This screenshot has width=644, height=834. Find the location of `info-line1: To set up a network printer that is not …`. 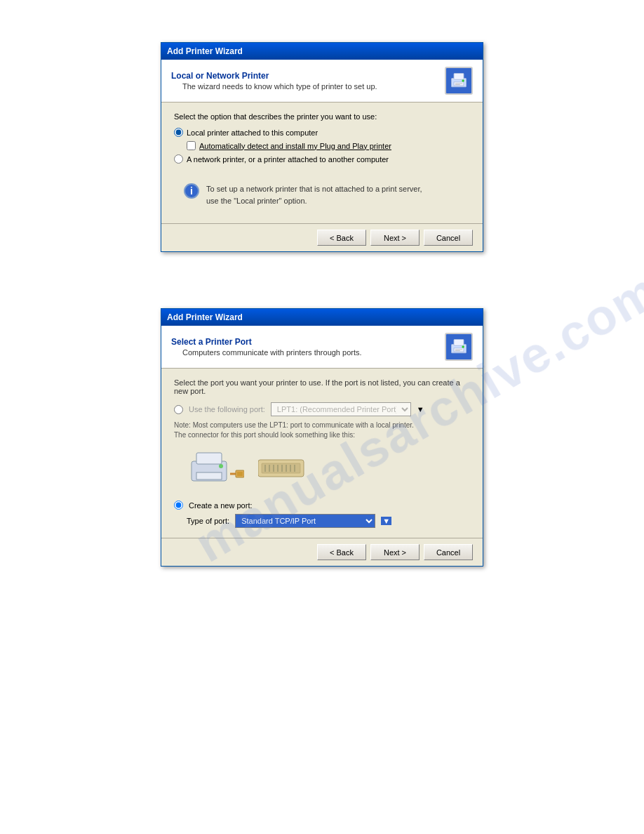

info-line1: To set up a network printer that is not … is located at coordinates (314, 189).